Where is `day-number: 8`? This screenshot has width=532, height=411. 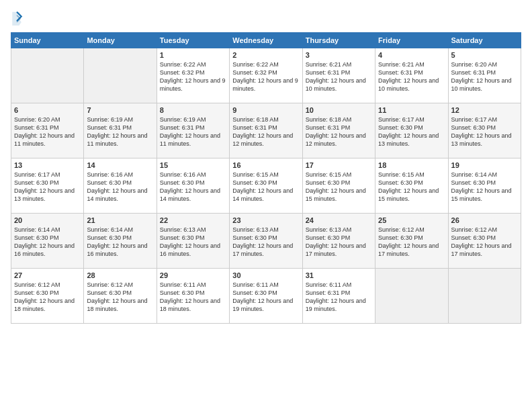 day-number: 8 is located at coordinates (193, 110).